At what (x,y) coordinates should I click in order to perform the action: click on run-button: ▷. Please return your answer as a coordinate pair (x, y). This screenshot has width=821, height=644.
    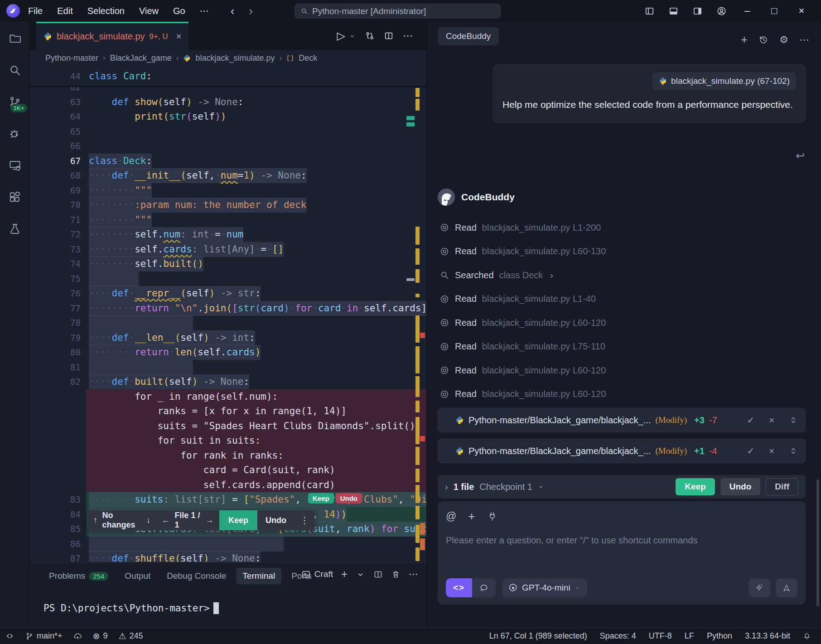
    Looking at the image, I should click on (341, 36).